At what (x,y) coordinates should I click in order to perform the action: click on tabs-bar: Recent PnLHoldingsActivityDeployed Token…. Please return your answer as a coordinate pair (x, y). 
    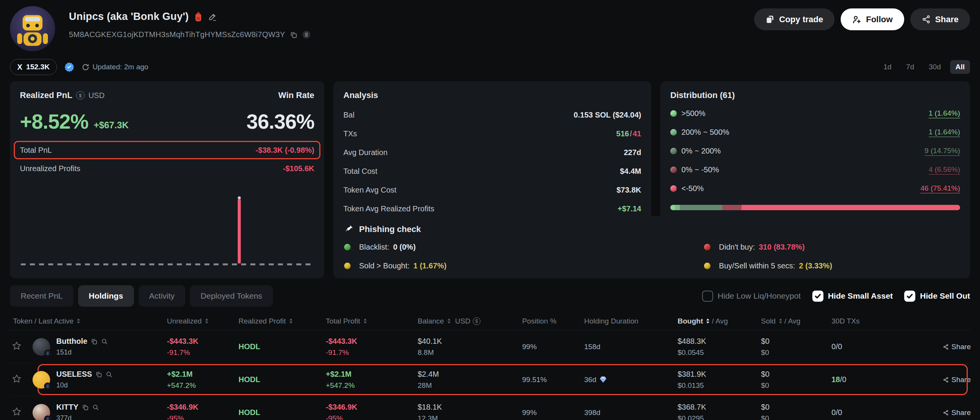
    Looking at the image, I should click on (490, 296).